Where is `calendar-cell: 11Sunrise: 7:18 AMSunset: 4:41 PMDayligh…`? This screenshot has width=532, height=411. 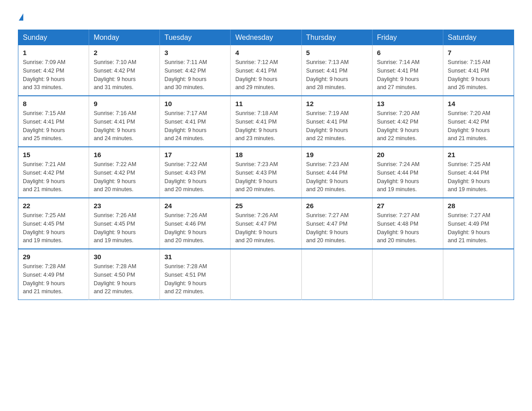 calendar-cell: 11Sunrise: 7:18 AMSunset: 4:41 PMDayligh… is located at coordinates (266, 121).